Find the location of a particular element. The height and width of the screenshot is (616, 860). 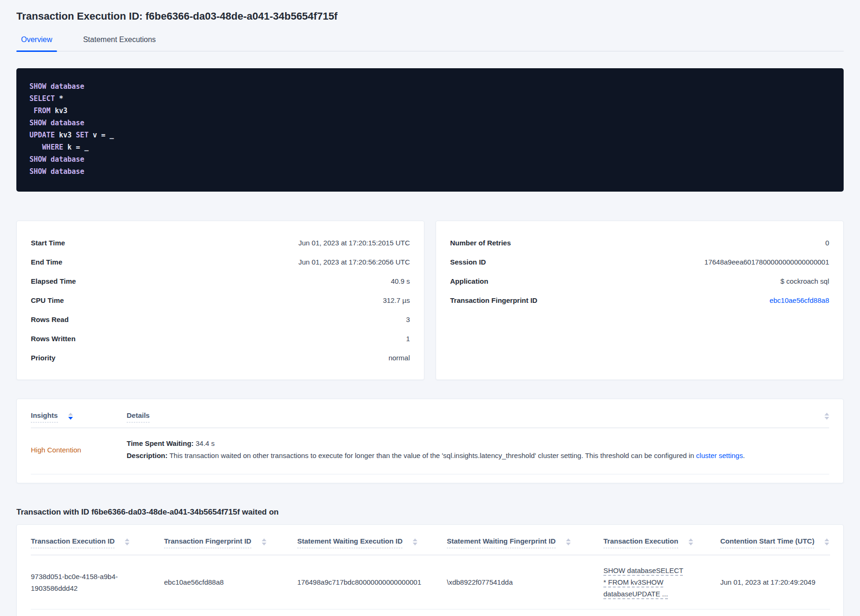

insight-description: Description: This transaction waited on … is located at coordinates (478, 456).